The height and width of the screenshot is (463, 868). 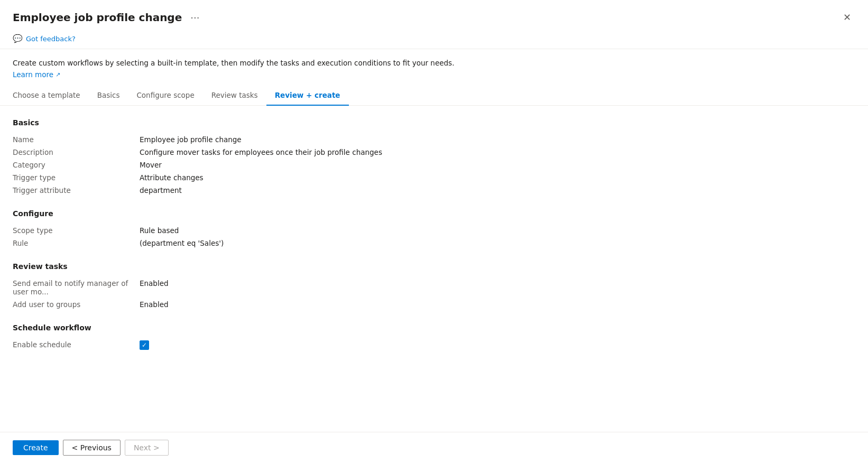 What do you see at coordinates (434, 304) in the screenshot?
I see `review-tasks-addgroup-row: Add user to groups Enabled` at bounding box center [434, 304].